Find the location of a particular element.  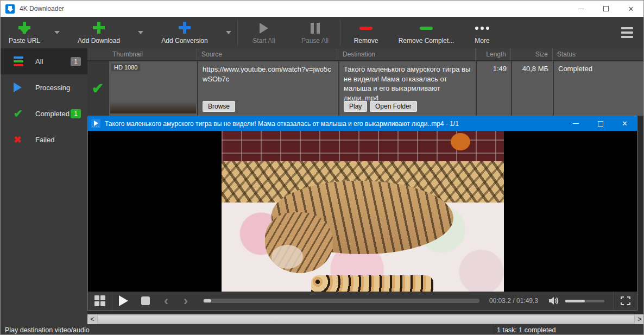

play-button: Play is located at coordinates (355, 106).